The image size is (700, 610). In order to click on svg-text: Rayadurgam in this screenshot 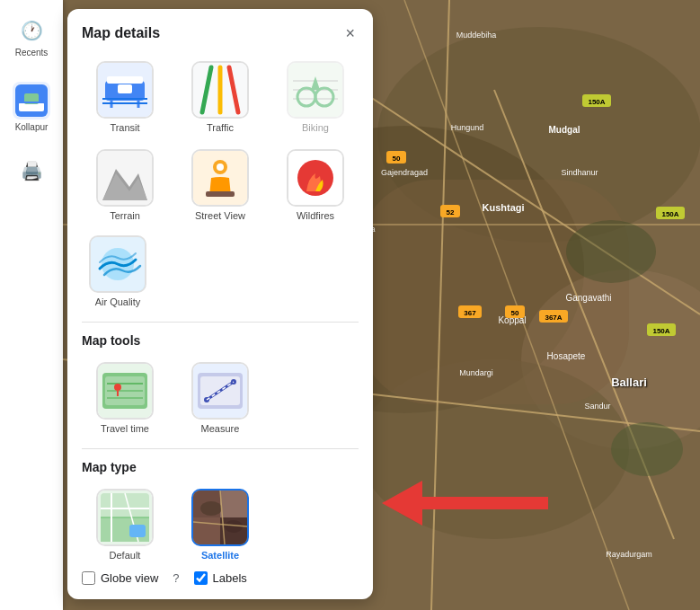, I will do `click(629, 554)`.